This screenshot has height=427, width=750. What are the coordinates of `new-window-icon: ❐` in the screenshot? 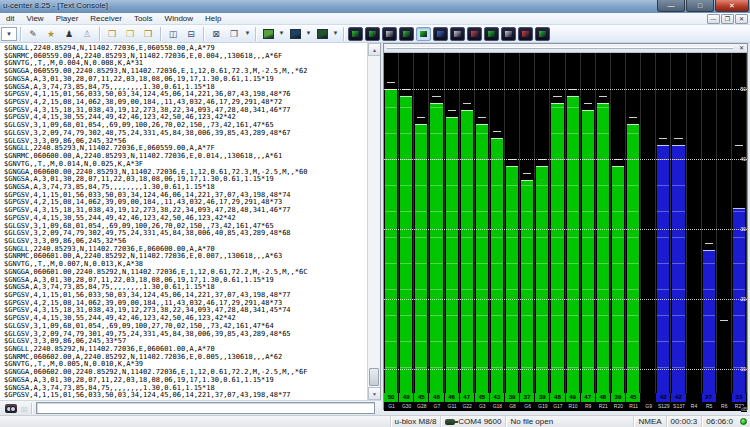 It's located at (234, 34).